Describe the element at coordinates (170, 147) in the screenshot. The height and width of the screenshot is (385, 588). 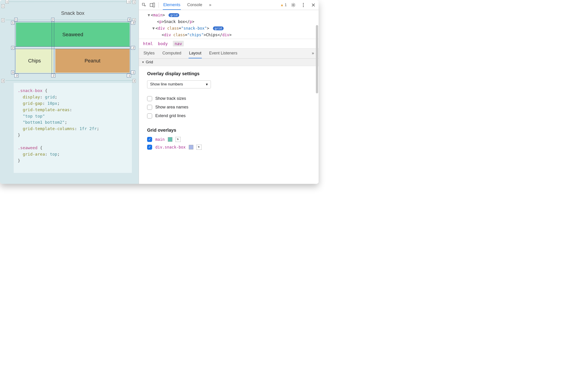
I see `overlay-label: div.snack-box` at that location.